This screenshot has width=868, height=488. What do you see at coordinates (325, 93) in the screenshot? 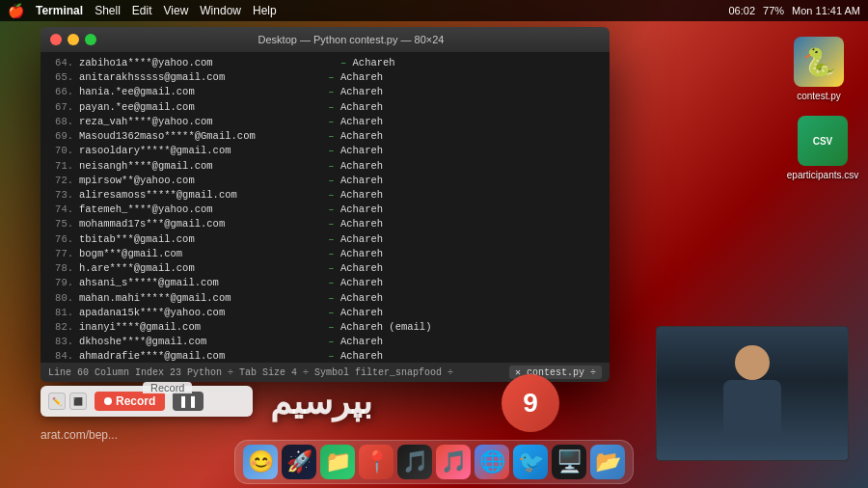
I see `table-row: 66.hania.*ee@gmail.com – Achareh` at bounding box center [325, 93].